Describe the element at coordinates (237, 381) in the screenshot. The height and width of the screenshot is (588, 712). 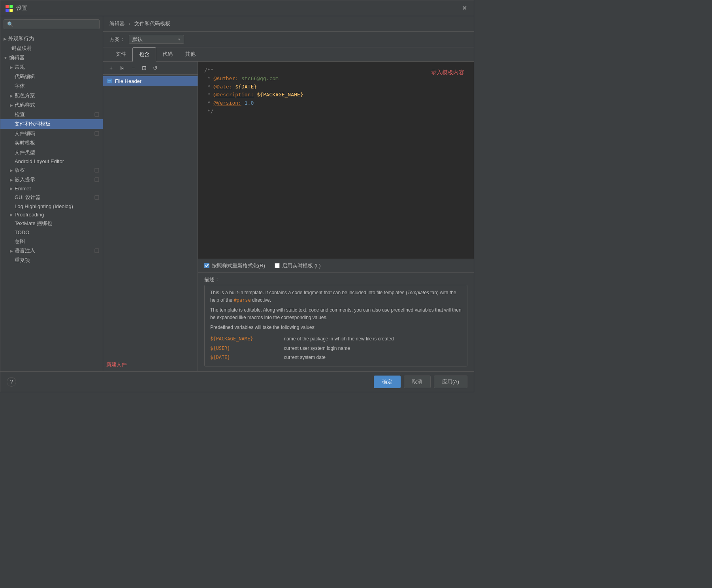
I see `bottom-bar: ? 确定 取消 应用(A)` at that location.